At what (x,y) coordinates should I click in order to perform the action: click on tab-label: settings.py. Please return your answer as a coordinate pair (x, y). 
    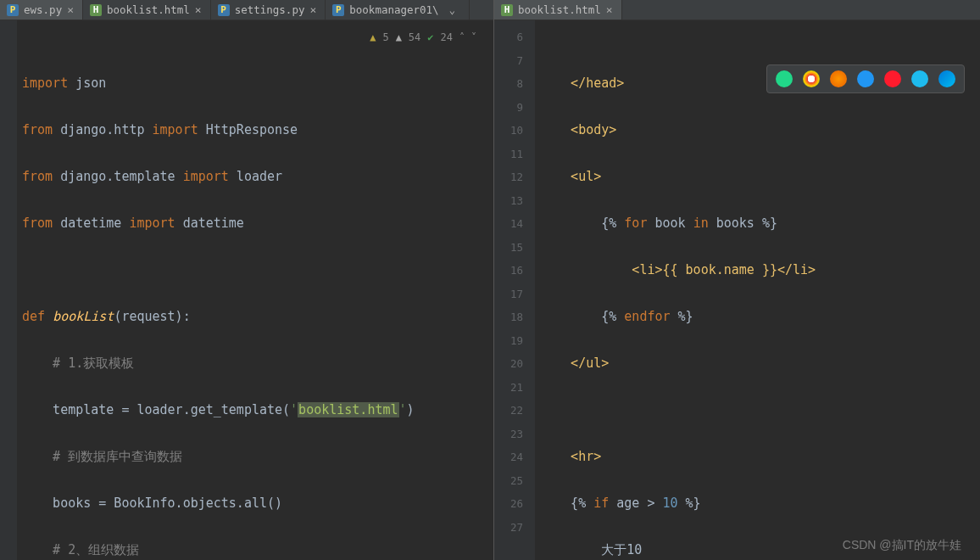
    Looking at the image, I should click on (270, 10).